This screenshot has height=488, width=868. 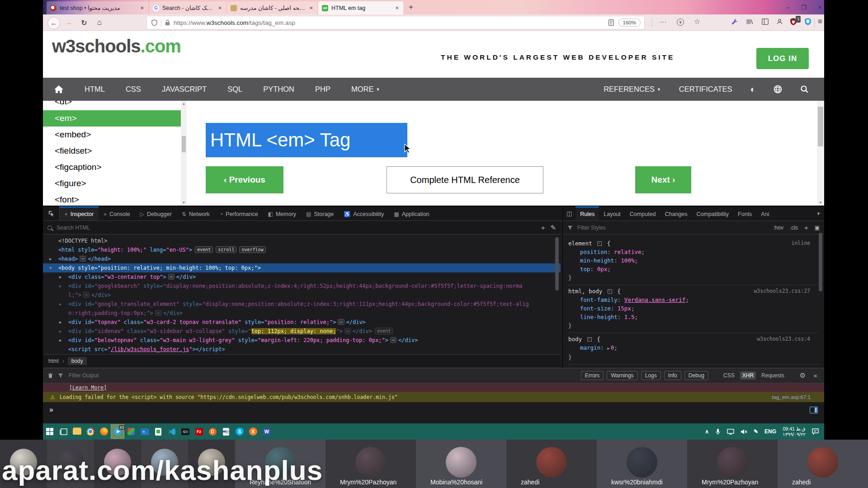 What do you see at coordinates (748, 375) in the screenshot?
I see `console-filter-xhr: XHR` at bounding box center [748, 375].